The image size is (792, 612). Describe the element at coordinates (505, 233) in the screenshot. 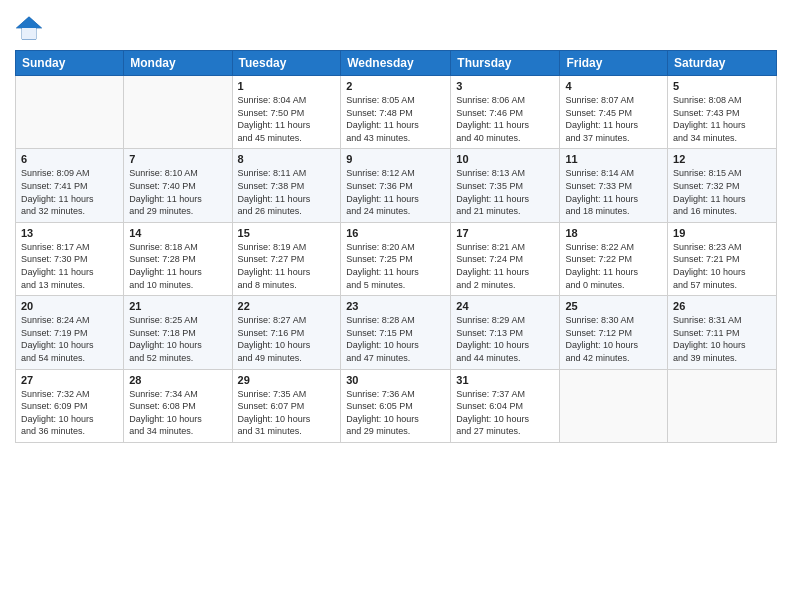

I see `day-number: 17` at that location.